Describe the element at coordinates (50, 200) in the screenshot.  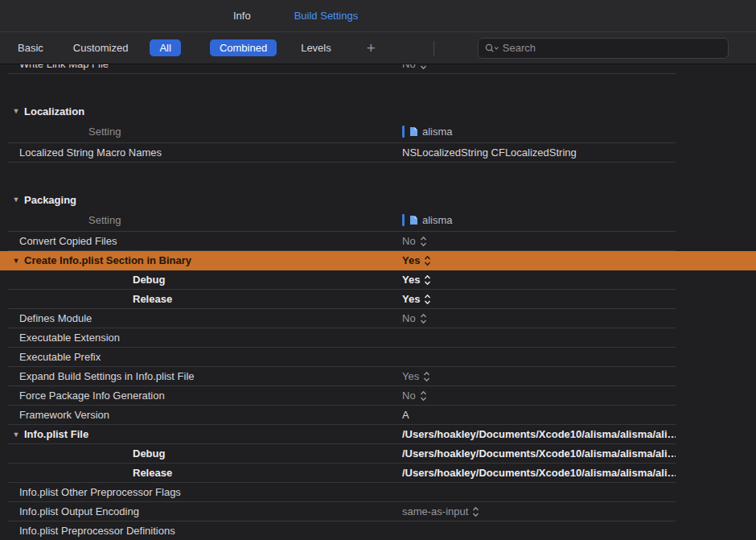
I see `section-label: Packaging` at that location.